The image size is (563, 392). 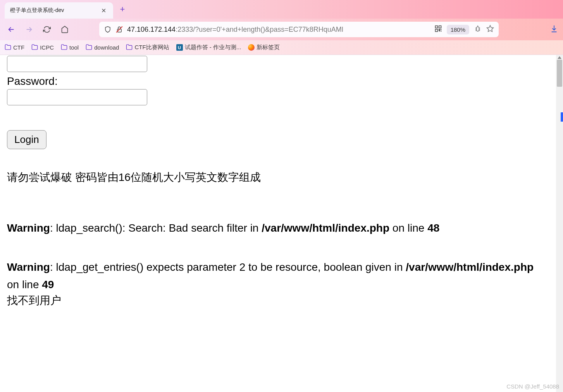 I want to click on star-icon, so click(x=490, y=29).